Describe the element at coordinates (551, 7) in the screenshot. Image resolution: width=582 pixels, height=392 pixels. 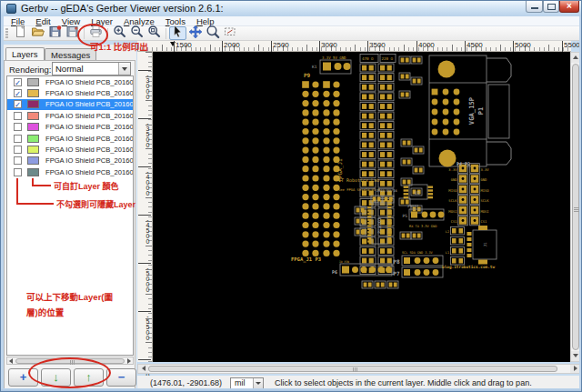
I see `maximize-icon` at that location.